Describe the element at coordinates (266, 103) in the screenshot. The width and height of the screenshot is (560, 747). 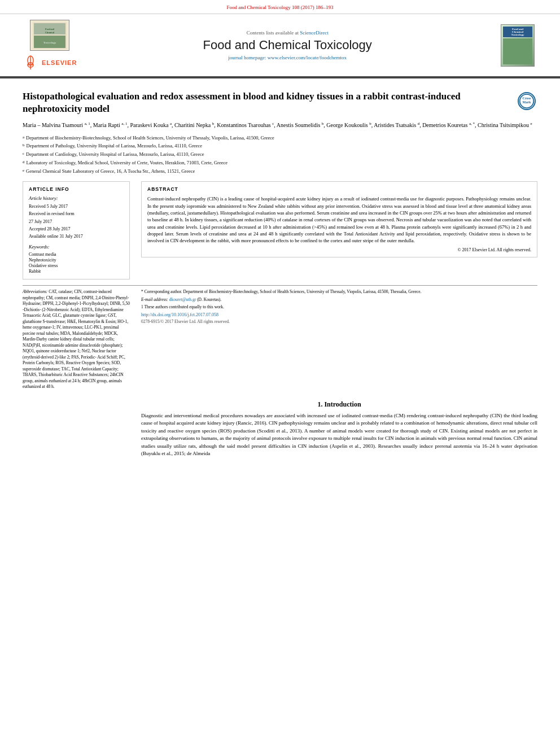
I see `article-title: Histopathological evaluation and redox a…` at that location.